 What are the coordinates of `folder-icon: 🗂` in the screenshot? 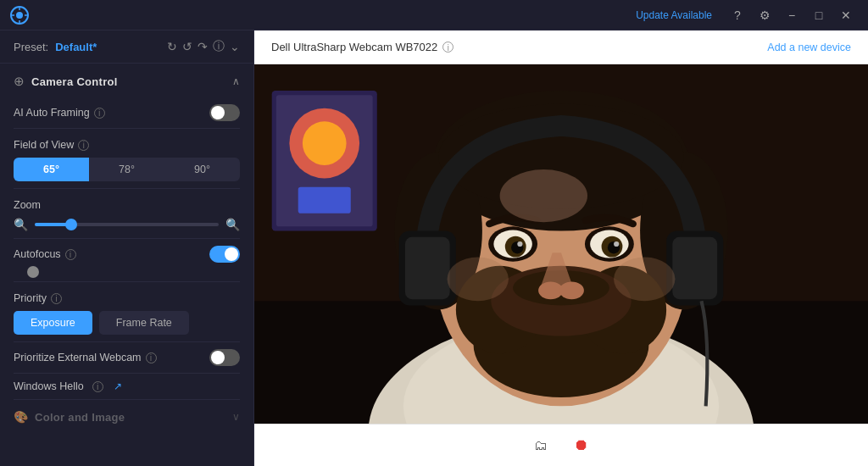 It's located at (541, 446).